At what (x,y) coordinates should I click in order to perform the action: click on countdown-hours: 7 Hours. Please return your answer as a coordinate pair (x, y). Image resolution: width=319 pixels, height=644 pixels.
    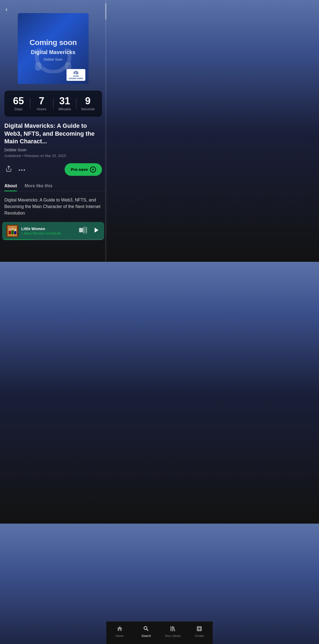
    Looking at the image, I should click on (42, 104).